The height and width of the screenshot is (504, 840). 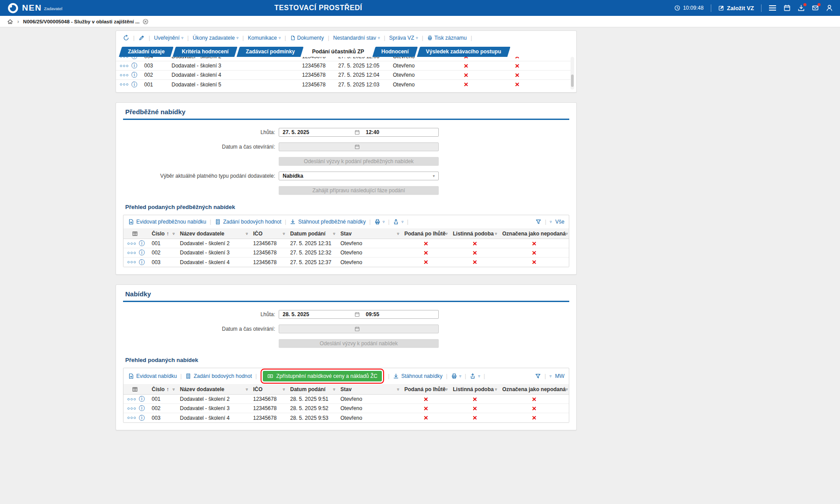 I want to click on table-row: ⓘ 003 Dodavatel - školení 3 12345678 27.…, so click(x=345, y=66).